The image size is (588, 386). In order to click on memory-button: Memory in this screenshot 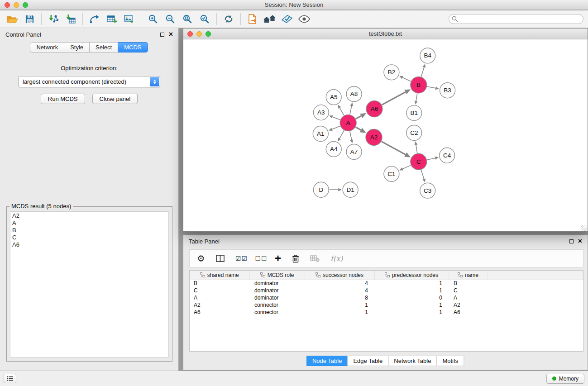, I will do `click(565, 379)`.